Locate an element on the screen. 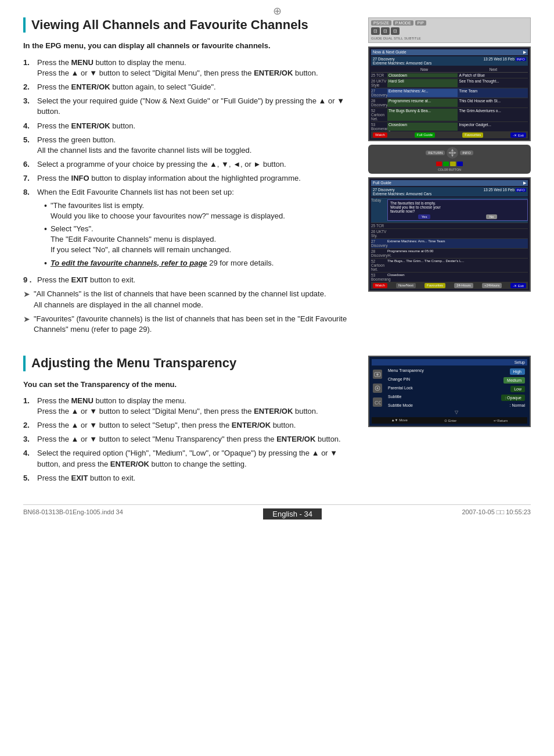 The height and width of the screenshot is (756, 554). high-option: High is located at coordinates (517, 372).